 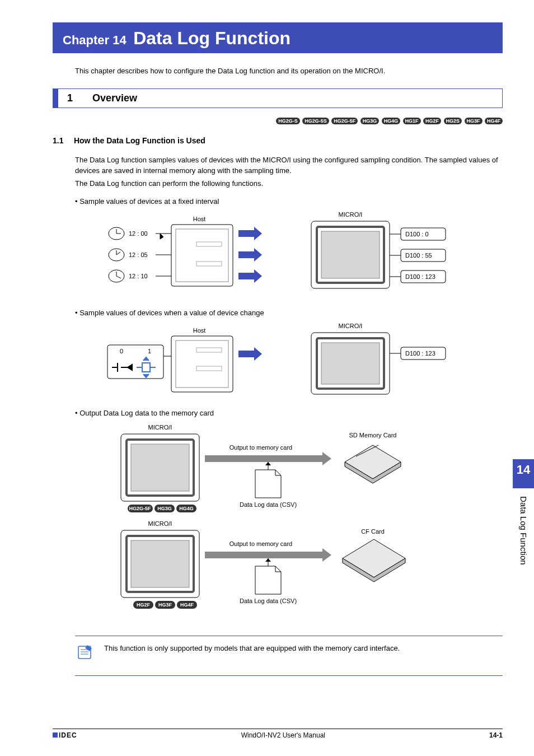 I want to click on model-badge: HG4F, so click(x=494, y=121).